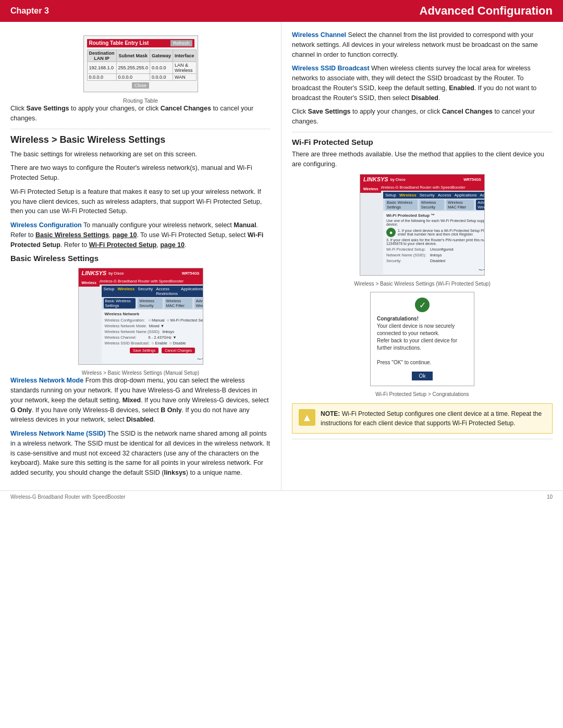  What do you see at coordinates (436, 249) in the screenshot?
I see `wifi-protected-row: Wi-Fi Protected Setup: Unconfigured` at bounding box center [436, 249].